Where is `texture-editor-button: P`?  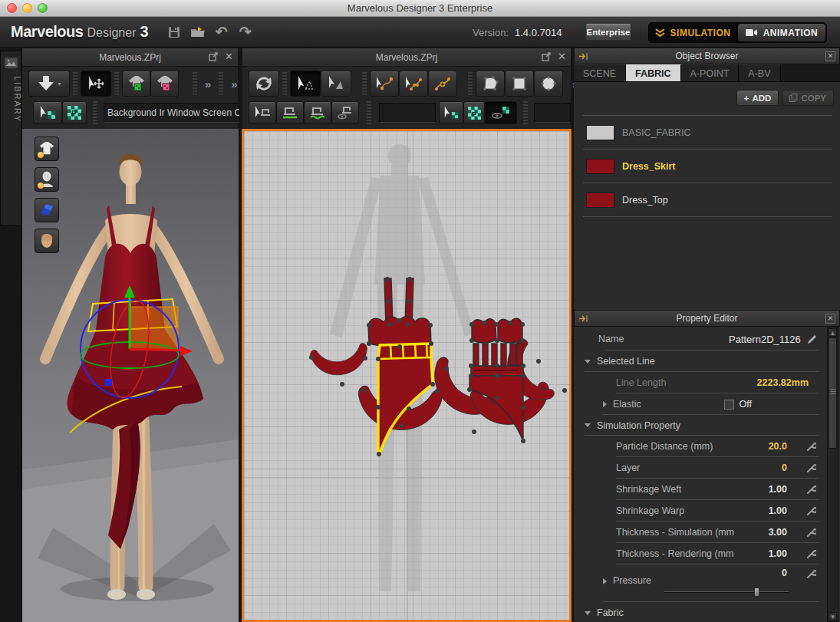 texture-editor-button: P is located at coordinates (74, 113).